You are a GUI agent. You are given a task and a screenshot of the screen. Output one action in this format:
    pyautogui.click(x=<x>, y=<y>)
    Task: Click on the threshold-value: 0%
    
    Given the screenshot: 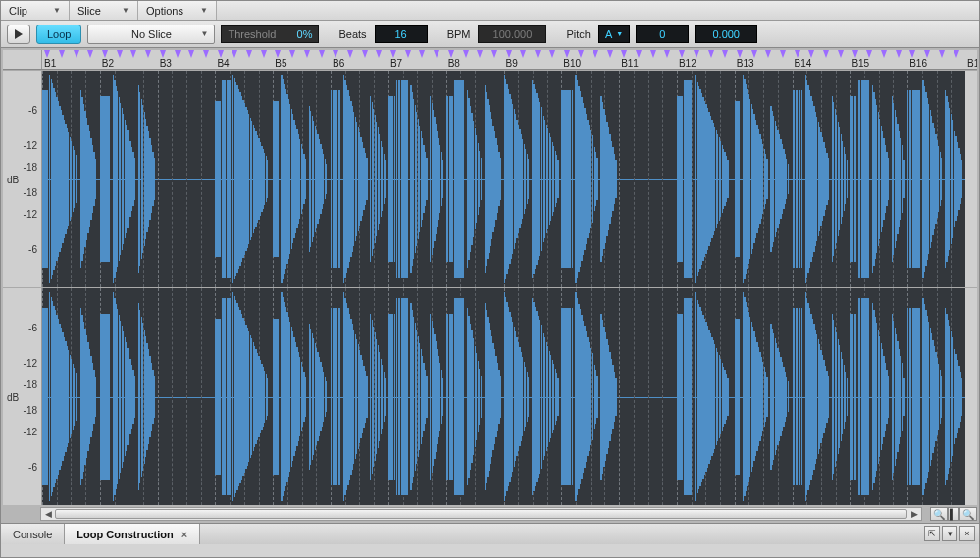 What is the action you would take?
    pyautogui.click(x=305, y=34)
    